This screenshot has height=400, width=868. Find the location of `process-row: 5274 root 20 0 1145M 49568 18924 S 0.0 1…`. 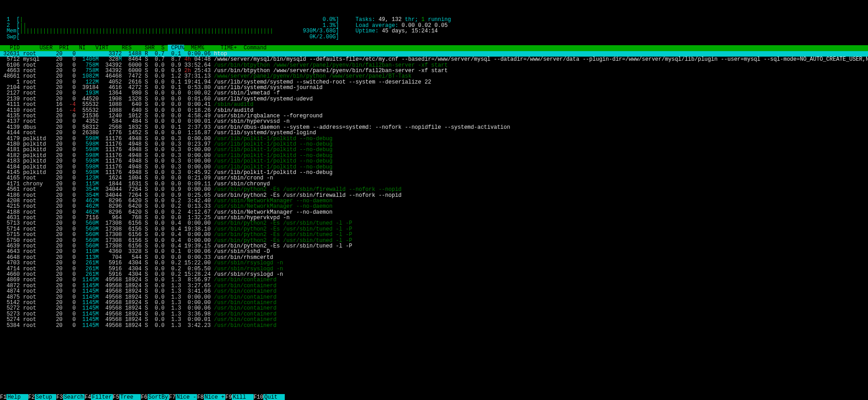

process-row: 5274 root 20 0 1145M 49568 18924 S 0.0 1… is located at coordinates (434, 320).